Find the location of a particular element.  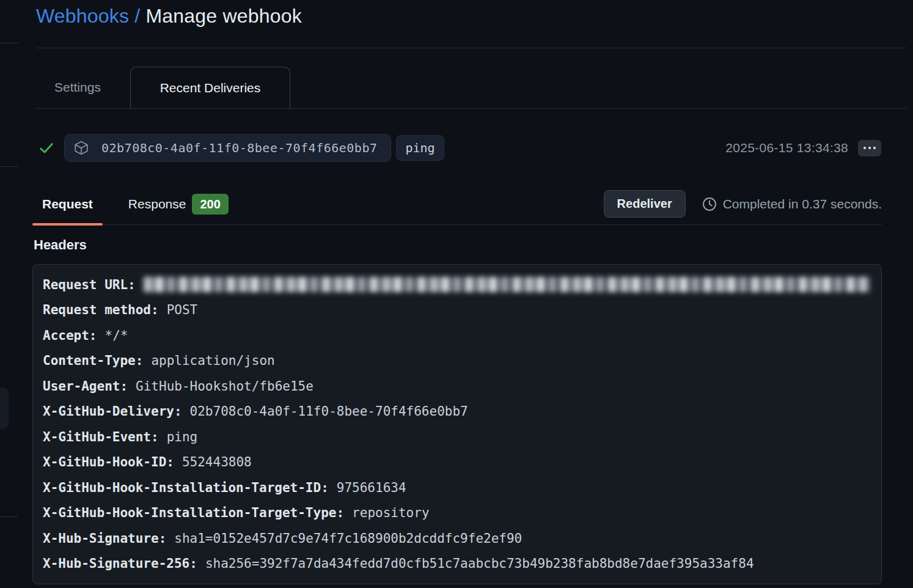

delivery-row: 02b708c0-4a0f-11f0-8bee-70f4f66e0bb7 pin… is located at coordinates (458, 148).